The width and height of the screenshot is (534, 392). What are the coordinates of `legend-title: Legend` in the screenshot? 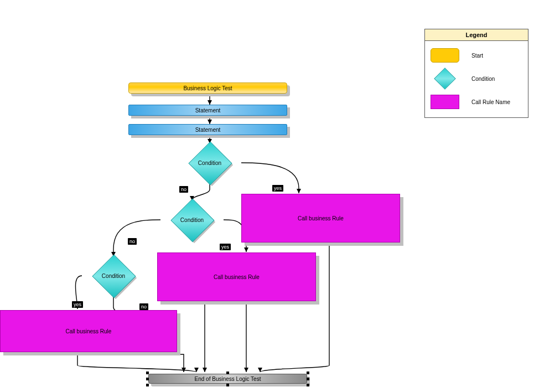 It's located at (476, 35).